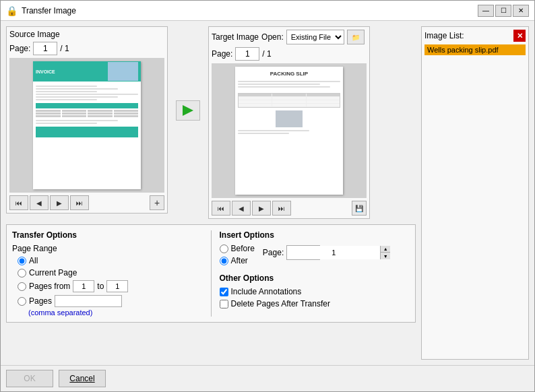 The width and height of the screenshot is (535, 392). Describe the element at coordinates (315, 304) in the screenshot. I see `delete-pages-row: Delete Pages After Transfer` at that location.